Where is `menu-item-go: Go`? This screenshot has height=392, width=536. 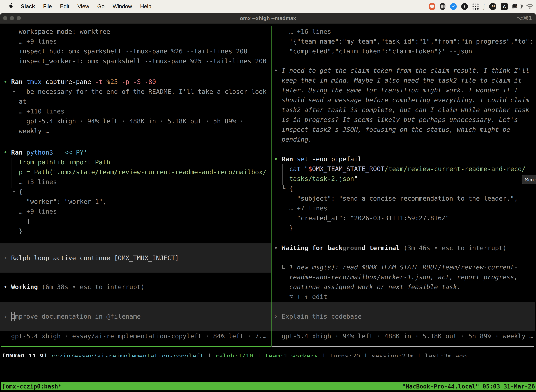 menu-item-go: Go is located at coordinates (101, 7).